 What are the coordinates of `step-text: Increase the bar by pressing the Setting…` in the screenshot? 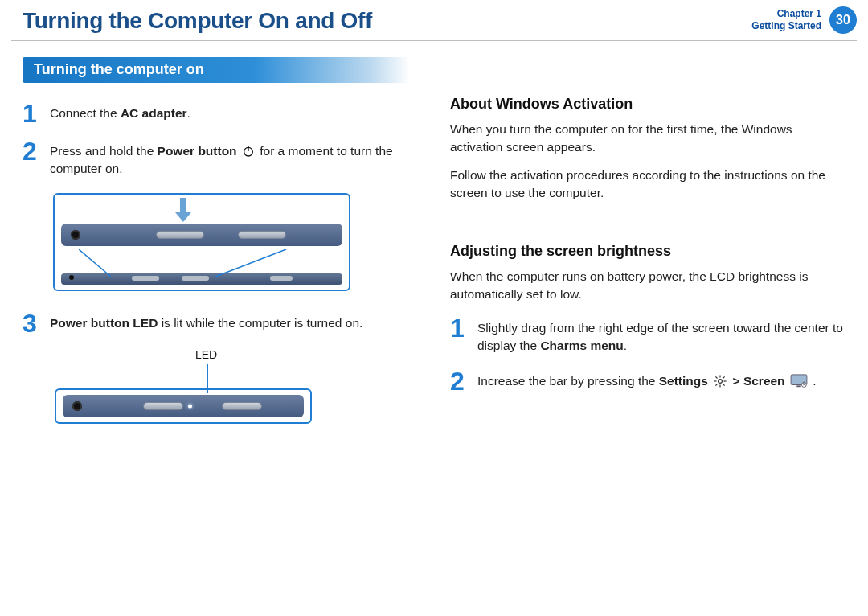 It's located at (647, 380).